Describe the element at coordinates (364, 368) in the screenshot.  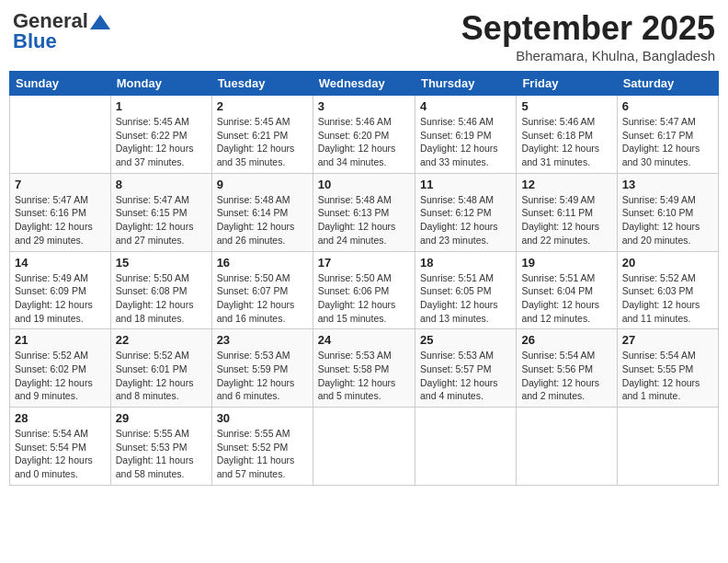
I see `week-row-4: 21Sunrise: 5:52 AMSunset: 6:02 PMDayligh…` at that location.